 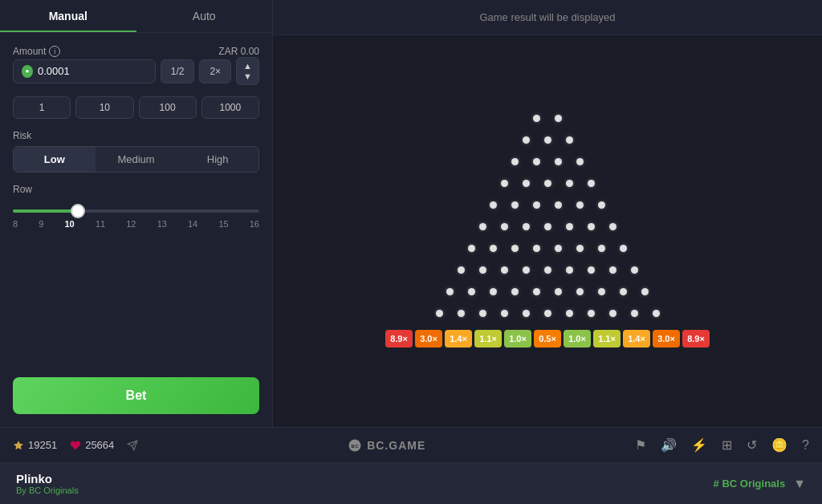 I want to click on mult-box-0: 8.9×, so click(x=399, y=339).